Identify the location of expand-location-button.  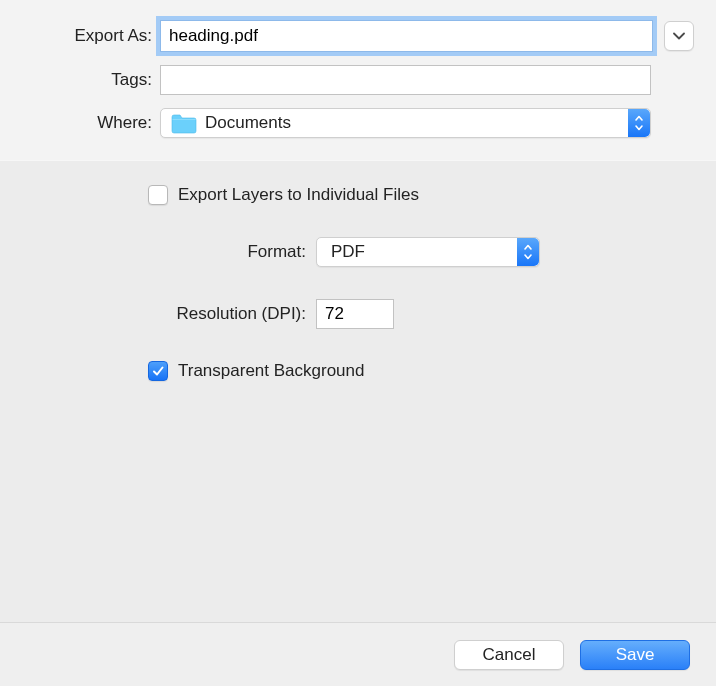
(679, 36).